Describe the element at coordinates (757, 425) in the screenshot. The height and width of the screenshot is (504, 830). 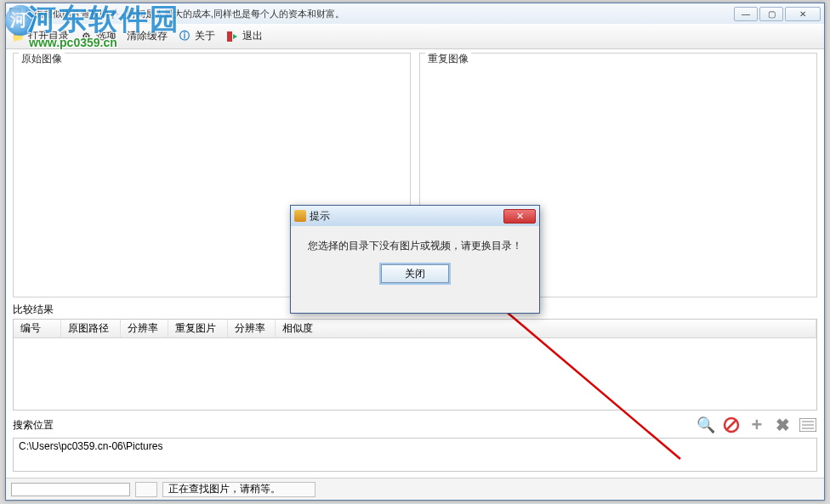
I see `add-icon: +` at that location.